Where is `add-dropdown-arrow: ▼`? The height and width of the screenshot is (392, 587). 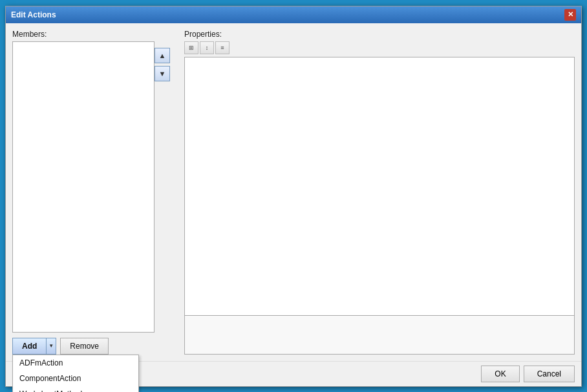
add-dropdown-arrow: ▼ is located at coordinates (51, 346).